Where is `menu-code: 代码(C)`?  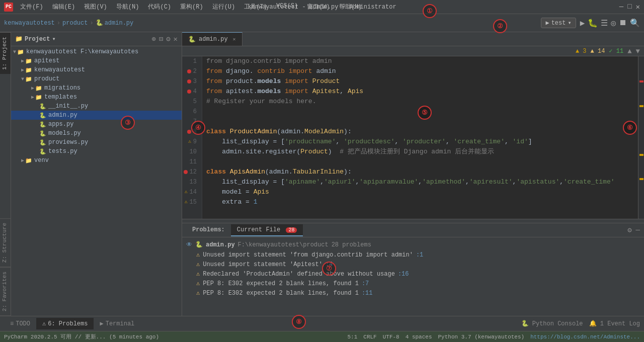 menu-code: 代码(C) is located at coordinates (159, 7).